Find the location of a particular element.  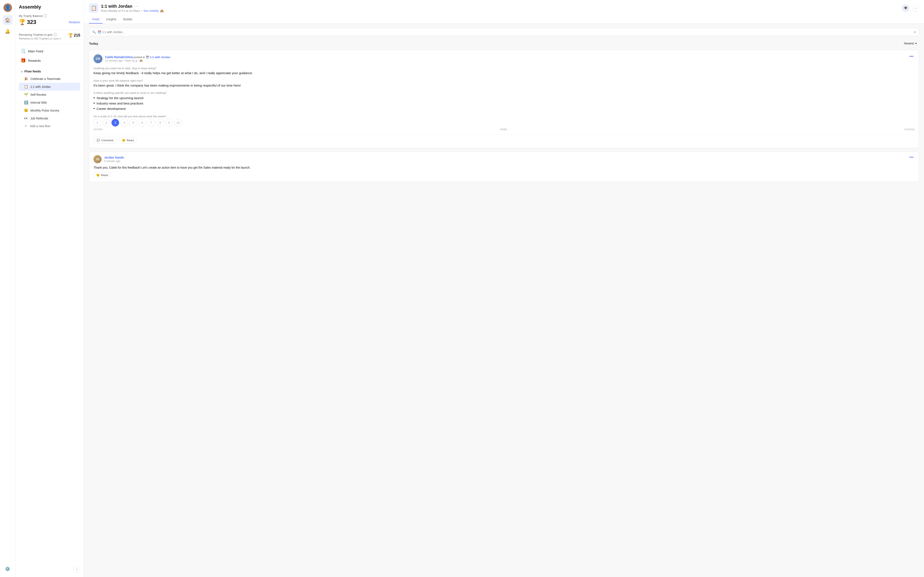

flow-item-monthly-pulse: 😊 Monthly Pulse Survey is located at coordinates (50, 111).